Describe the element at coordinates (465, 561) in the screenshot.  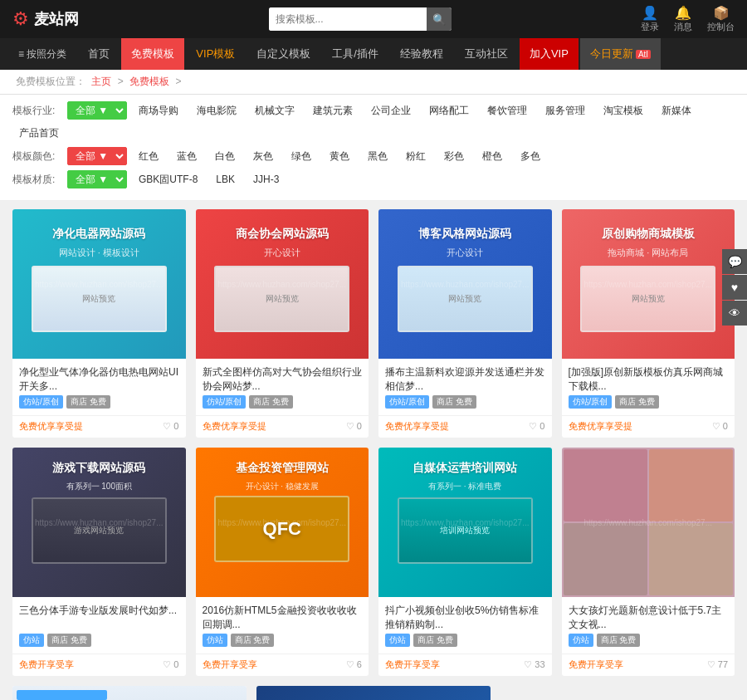
I see `card-7: 自媒体运营培训网站 有系列一 · 标准电费 培训网站预览 https://www…` at that location.